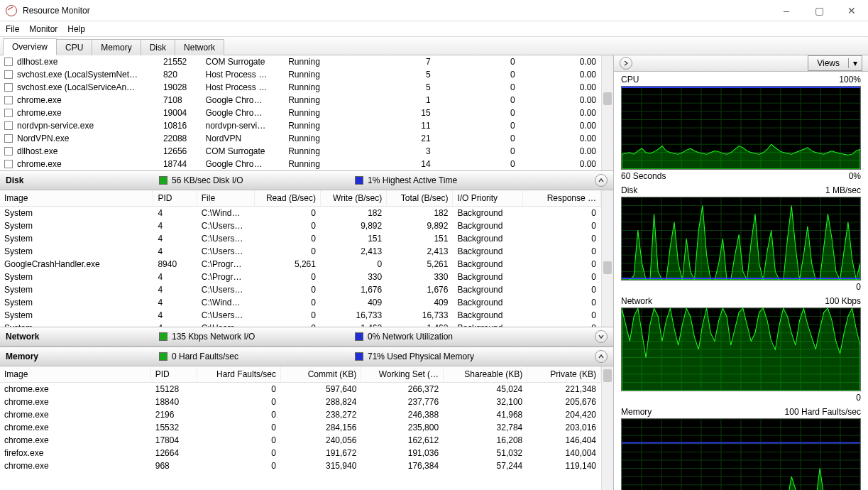  What do you see at coordinates (301, 290) in the screenshot?
I see `table-row: System4C:\Users…01,6761,676Background0` at bounding box center [301, 290].